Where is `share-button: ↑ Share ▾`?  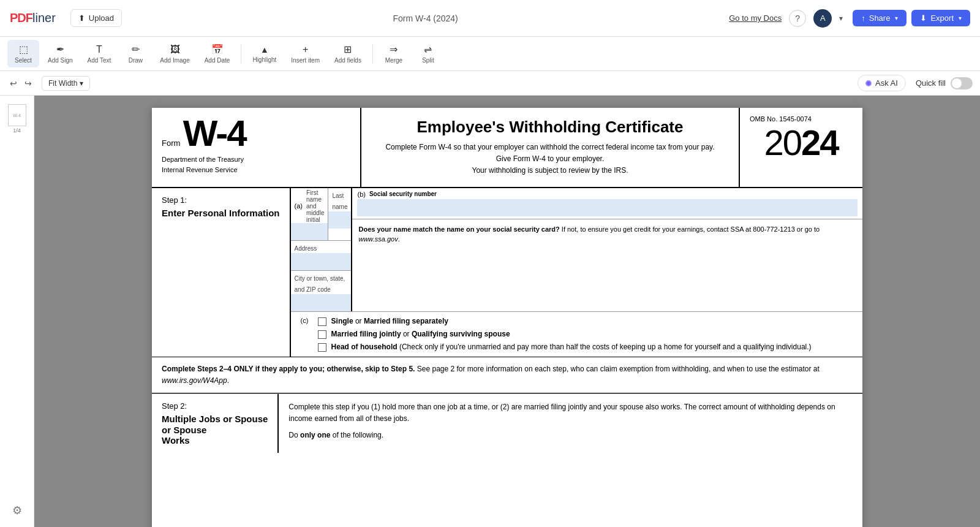
share-button: ↑ Share ▾ is located at coordinates (880, 18).